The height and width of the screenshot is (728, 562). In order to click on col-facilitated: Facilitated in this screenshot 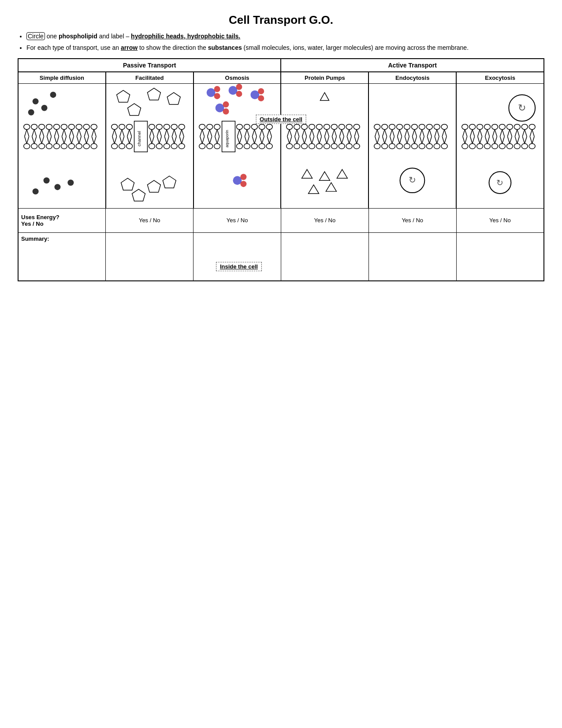, I will do `click(150, 78)`.